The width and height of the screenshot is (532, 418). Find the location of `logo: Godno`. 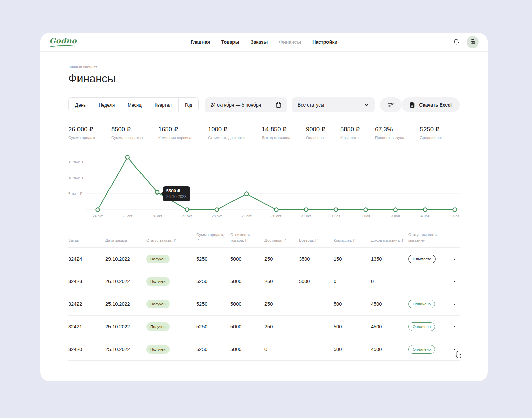

logo: Godno is located at coordinates (63, 42).